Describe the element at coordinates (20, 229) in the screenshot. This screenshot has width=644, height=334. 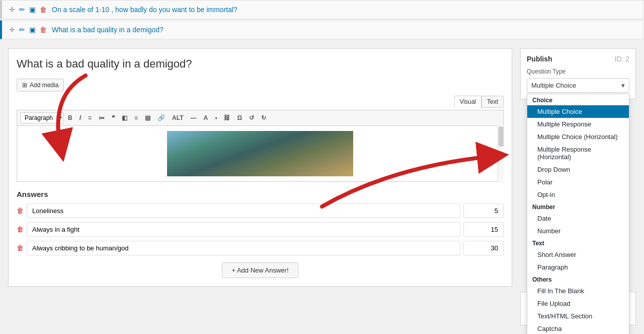
I see `answer-delete-1: 🗑` at that location.